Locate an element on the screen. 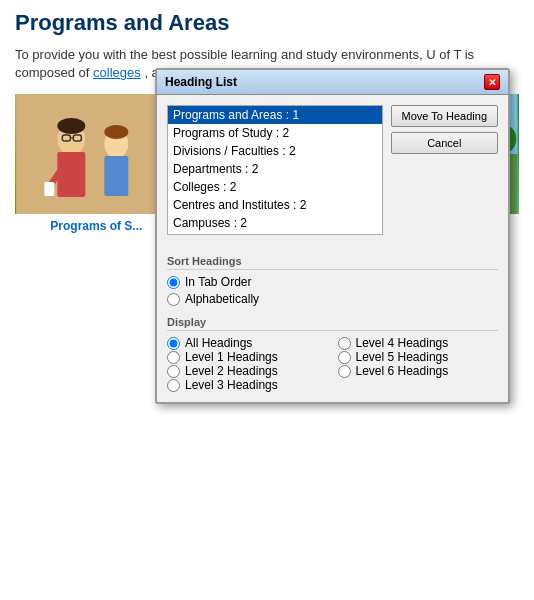 Image resolution: width=534 pixels, height=600 pixels. dialog-close-button: ✕ is located at coordinates (492, 82).